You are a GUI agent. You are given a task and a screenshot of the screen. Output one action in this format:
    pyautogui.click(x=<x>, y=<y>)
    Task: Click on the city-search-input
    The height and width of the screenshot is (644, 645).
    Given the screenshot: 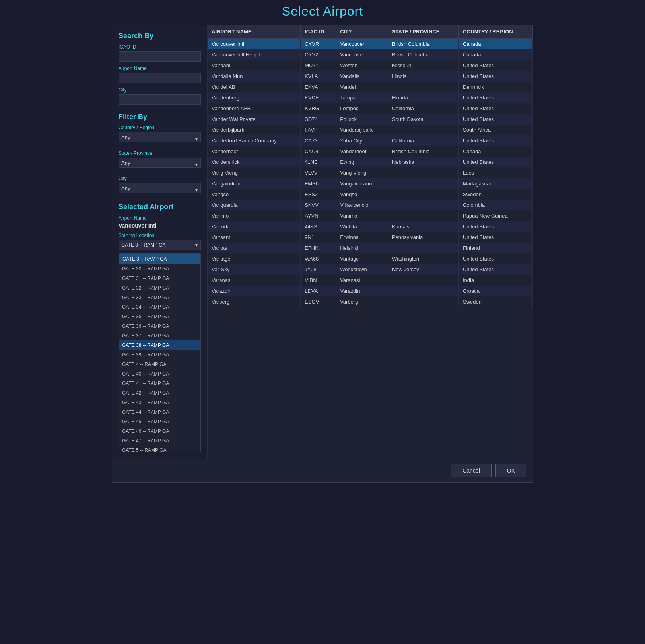 What is the action you would take?
    pyautogui.click(x=160, y=99)
    